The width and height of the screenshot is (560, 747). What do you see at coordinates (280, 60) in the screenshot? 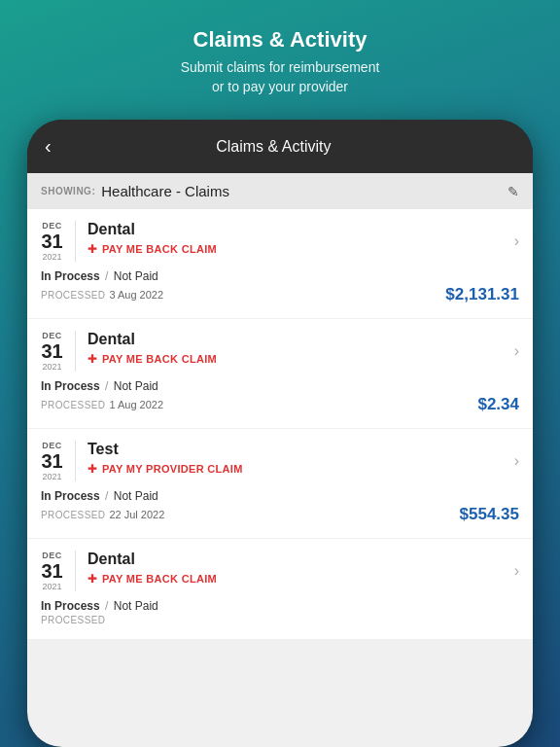
I see `top-section: Claims & Activity Submit claims for reim…` at bounding box center [280, 60].